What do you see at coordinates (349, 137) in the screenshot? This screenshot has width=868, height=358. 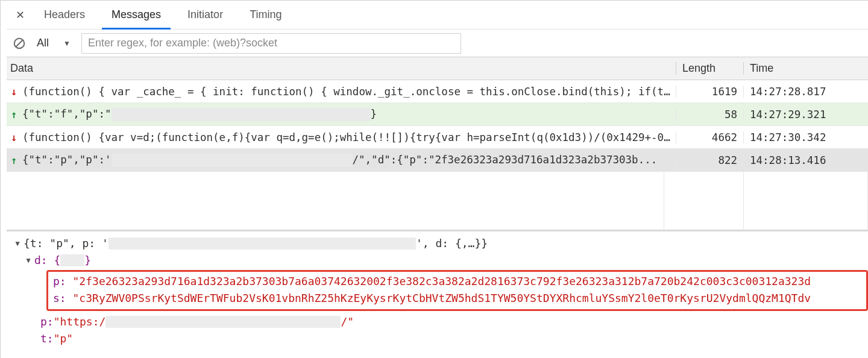 I see `message-data: (function() {var v=d;(function(e,f){var …` at bounding box center [349, 137].